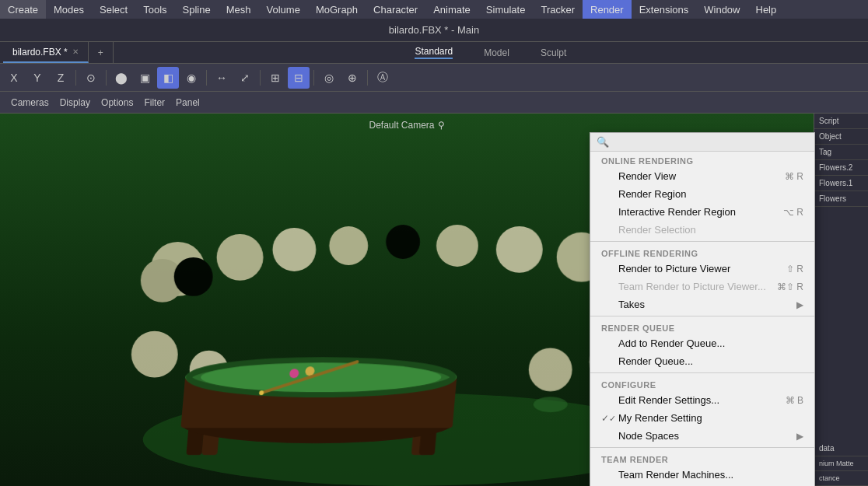  I want to click on render-pv-label: Render to Picture Viewer, so click(699, 269).